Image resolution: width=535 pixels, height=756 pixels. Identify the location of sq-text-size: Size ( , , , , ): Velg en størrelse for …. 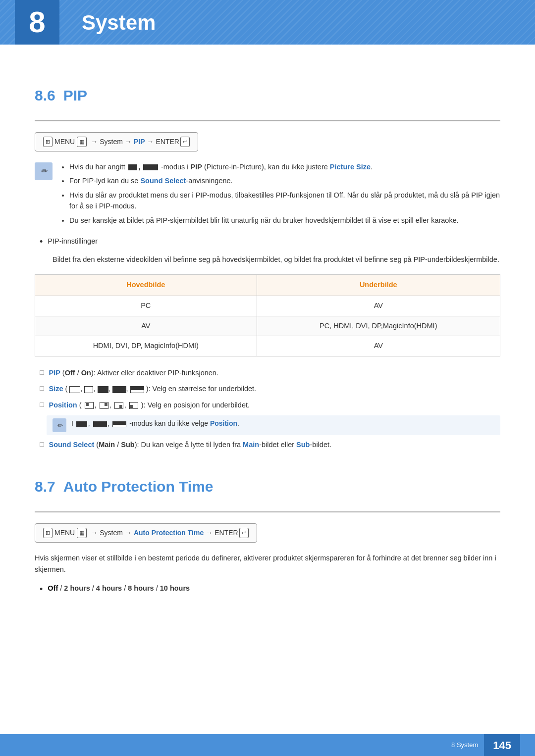
(274, 389).